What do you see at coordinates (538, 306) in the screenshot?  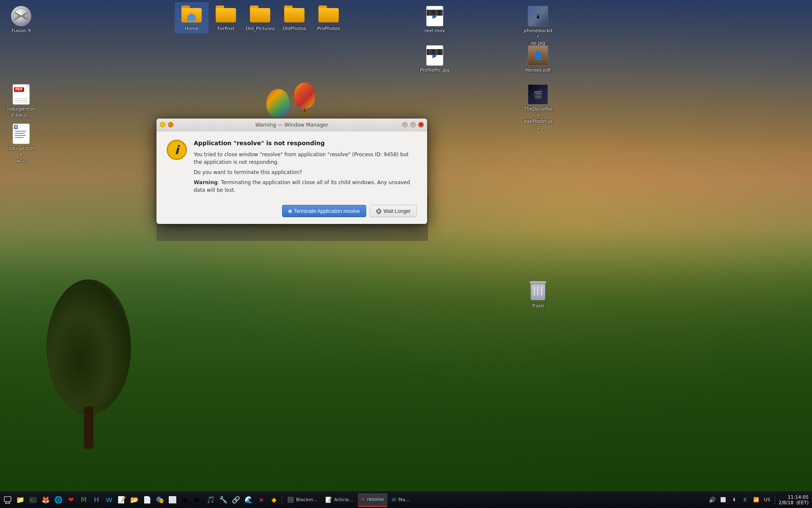 I see `desktop-icon-label-trash: Trash` at bounding box center [538, 306].